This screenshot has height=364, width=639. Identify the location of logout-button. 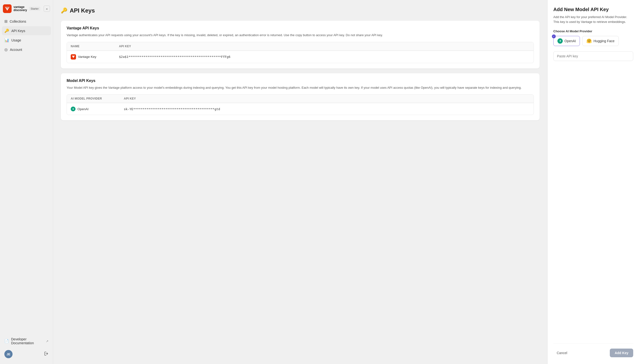
(46, 354).